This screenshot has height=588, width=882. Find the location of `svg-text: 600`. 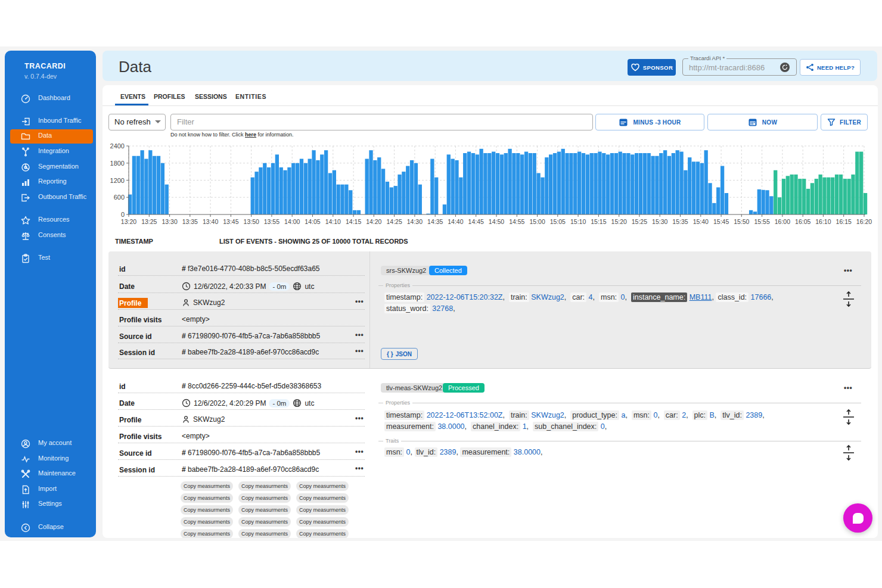

svg-text: 600 is located at coordinates (119, 197).